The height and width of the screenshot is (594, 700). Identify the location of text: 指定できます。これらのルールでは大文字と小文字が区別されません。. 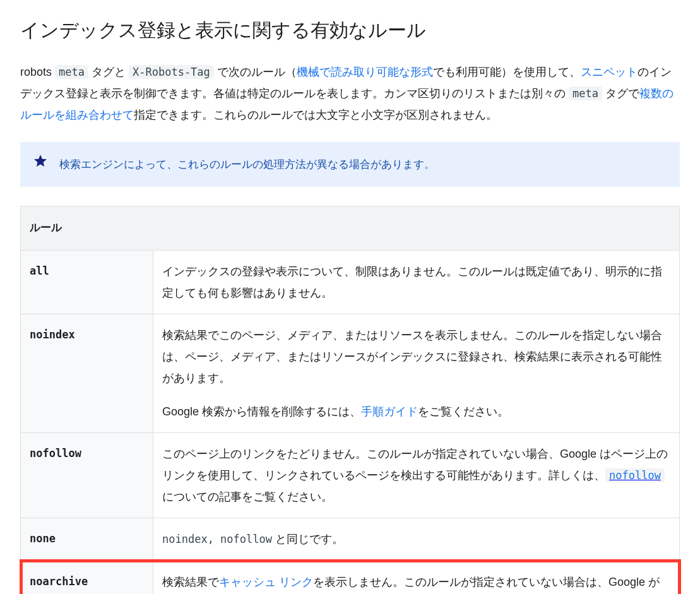
(316, 115).